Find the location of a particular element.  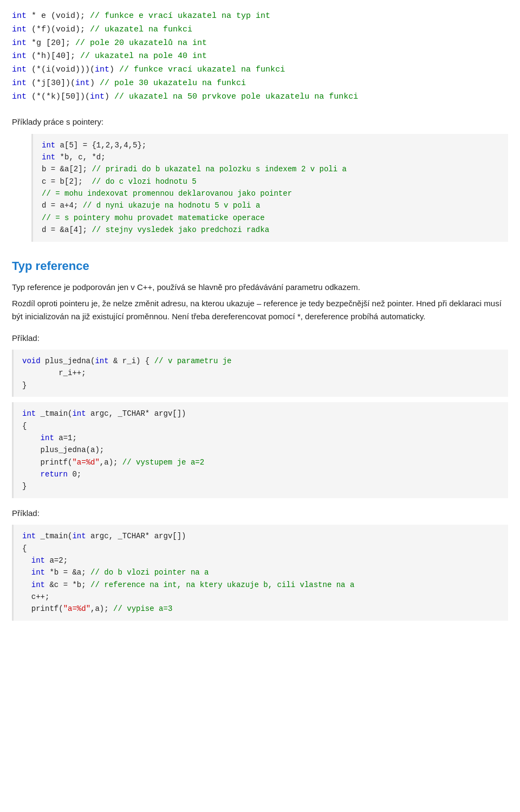

typ-reference-text1: Typ reference je podporován jen v C++, p… is located at coordinates (260, 287).